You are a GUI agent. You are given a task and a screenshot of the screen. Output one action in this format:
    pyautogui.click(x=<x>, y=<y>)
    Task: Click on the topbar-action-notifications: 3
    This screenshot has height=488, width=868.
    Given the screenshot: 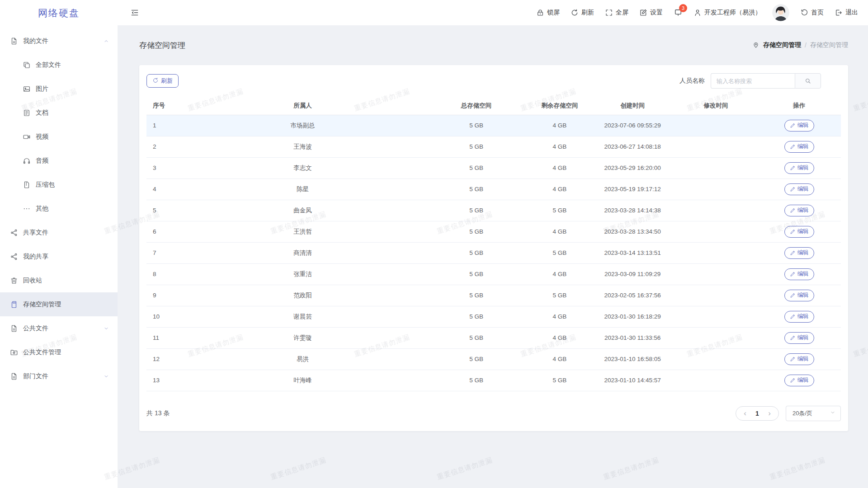 What is the action you would take?
    pyautogui.click(x=678, y=13)
    